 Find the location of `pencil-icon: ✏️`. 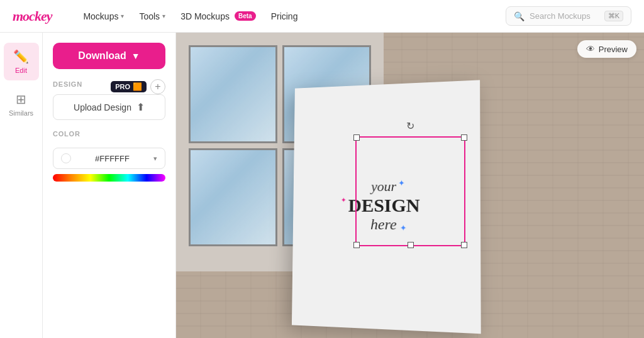

pencil-icon: ✏️ is located at coordinates (21, 57).